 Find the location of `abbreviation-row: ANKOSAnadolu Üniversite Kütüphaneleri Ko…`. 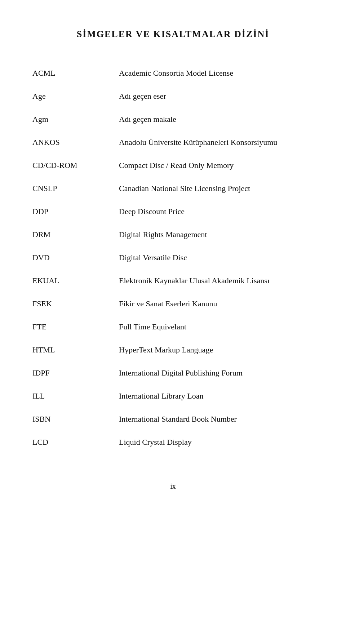

abbreviation-row: ANKOSAnadolu Üniversite Kütüphaneleri Ko… is located at coordinates (173, 142).